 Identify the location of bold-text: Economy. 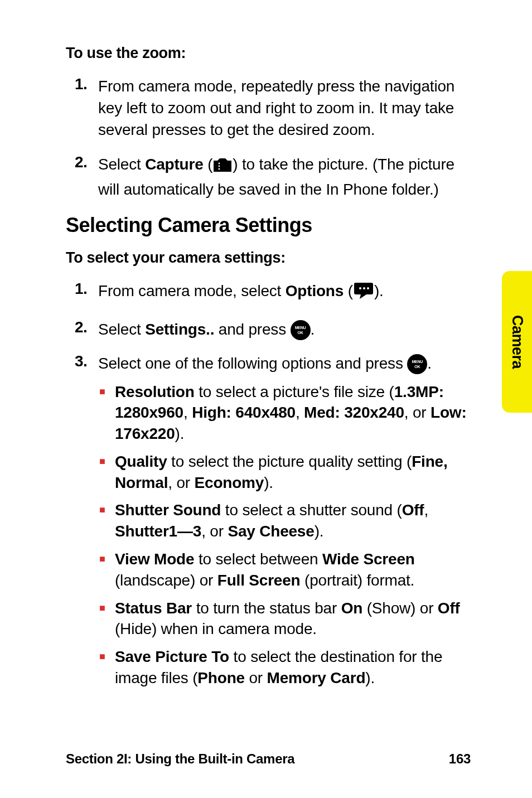
(230, 483).